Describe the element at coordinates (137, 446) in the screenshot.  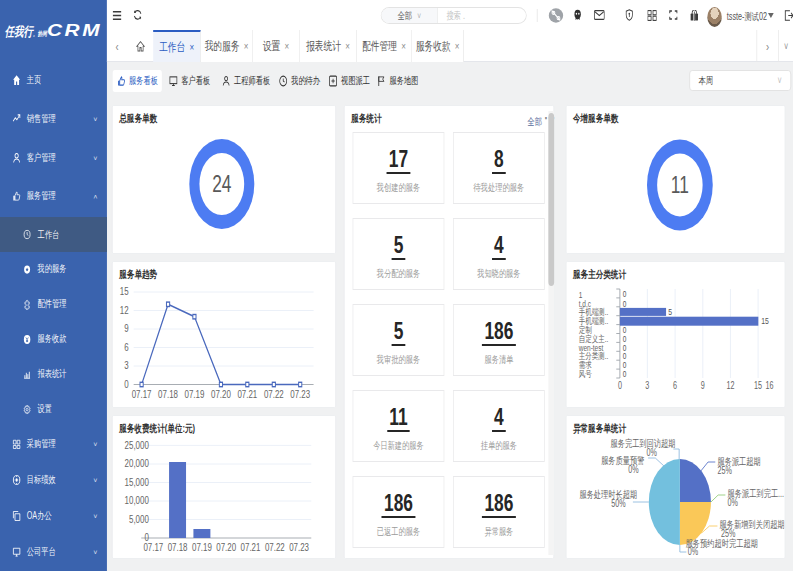
I see `svg-text: 25,000` at that location.